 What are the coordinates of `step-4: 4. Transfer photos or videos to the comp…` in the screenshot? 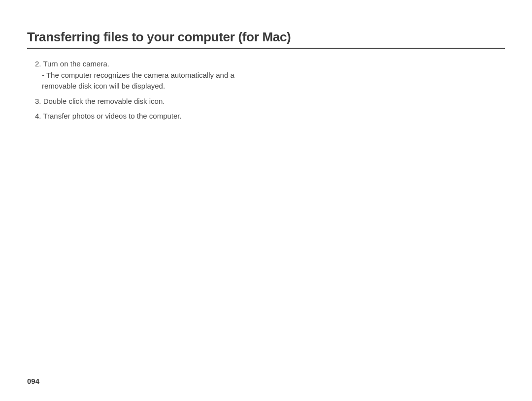 It's located at (164, 116).